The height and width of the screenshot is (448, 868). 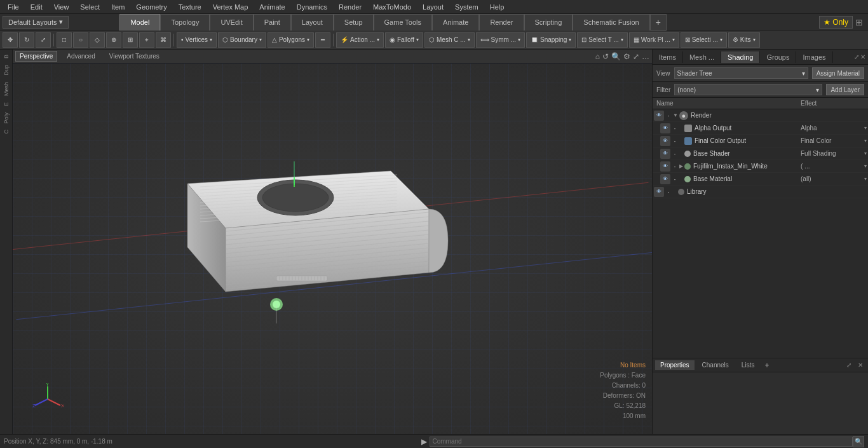 What do you see at coordinates (859, 22) in the screenshot?
I see `expand-icon: ⊞` at bounding box center [859, 22].